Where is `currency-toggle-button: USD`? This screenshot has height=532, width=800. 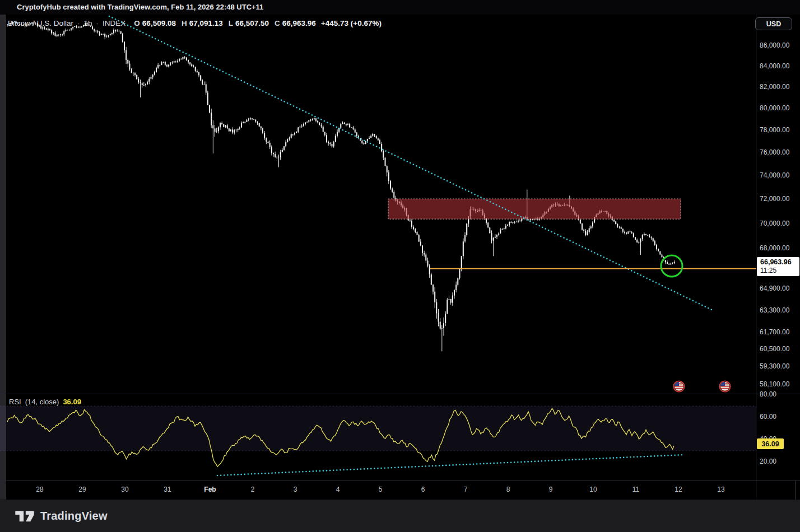 currency-toggle-button: USD is located at coordinates (774, 24).